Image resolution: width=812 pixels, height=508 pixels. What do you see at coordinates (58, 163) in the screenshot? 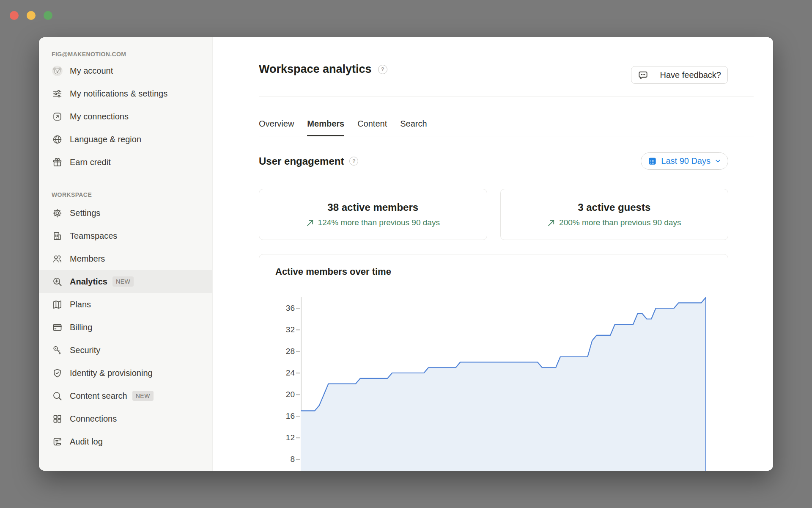
I see `gift-icon` at bounding box center [58, 163].